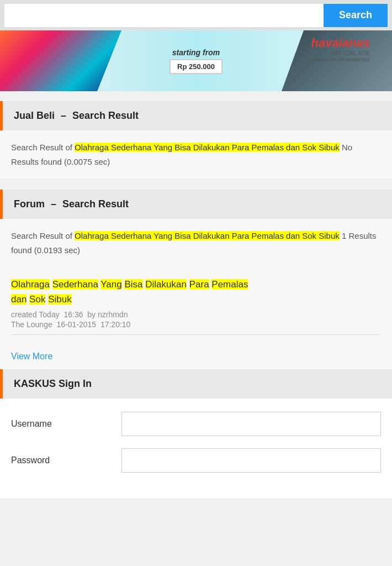  I want to click on forum-item-title-word-2: Sederhana, so click(75, 284).